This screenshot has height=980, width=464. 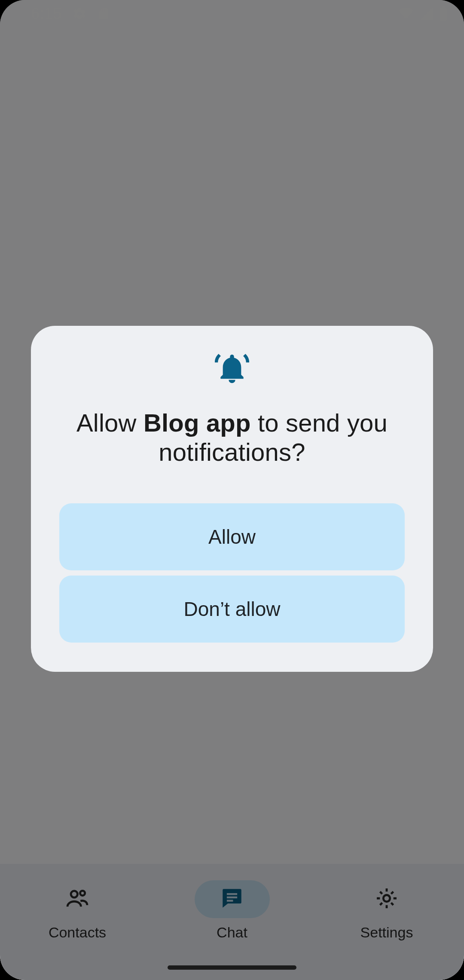 I want to click on dont-allow-button: Don’t allow, so click(x=232, y=609).